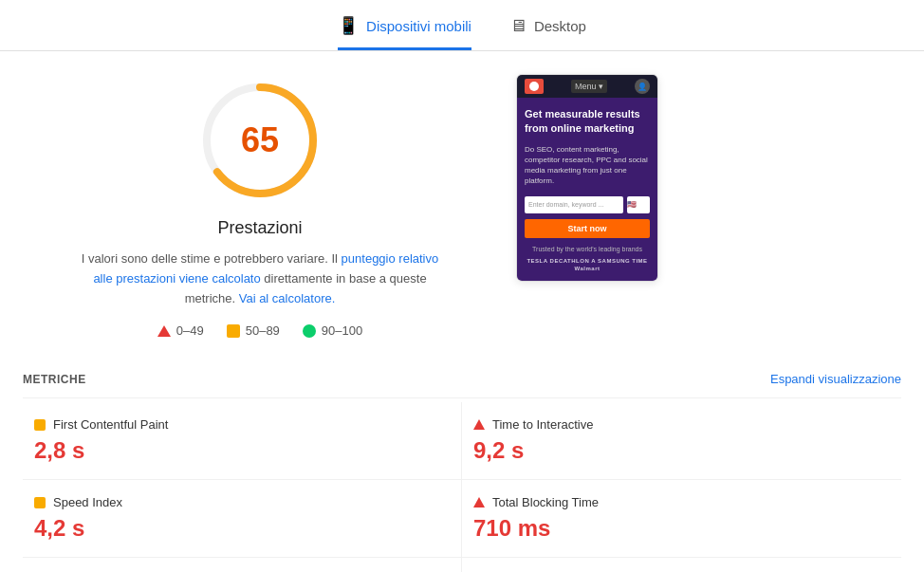 The height and width of the screenshot is (572, 924). I want to click on metric-lcp: Largest Contentful Paint 2,9 s, so click(243, 565).